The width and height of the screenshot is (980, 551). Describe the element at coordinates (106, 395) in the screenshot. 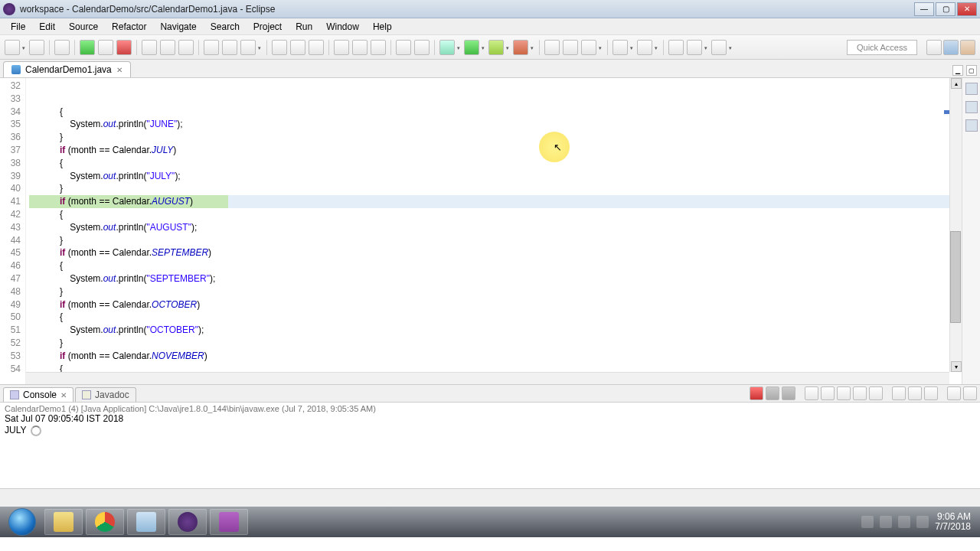

I see `javadoc-tab: Javadoc` at that location.